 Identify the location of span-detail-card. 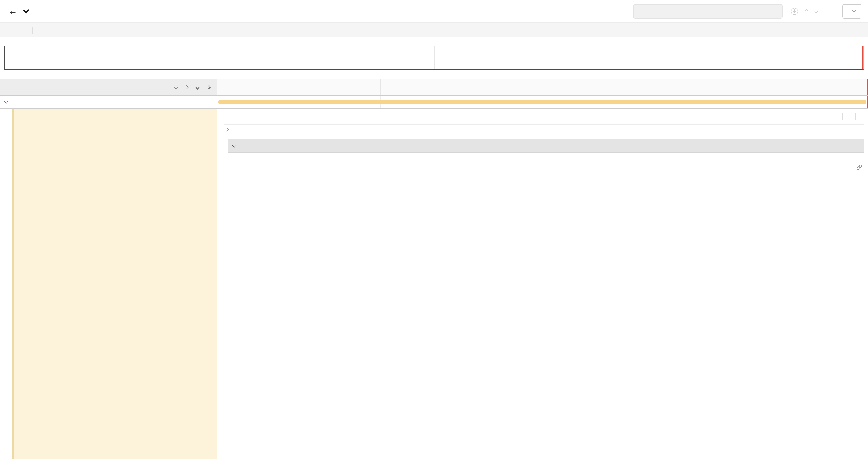
(544, 135).